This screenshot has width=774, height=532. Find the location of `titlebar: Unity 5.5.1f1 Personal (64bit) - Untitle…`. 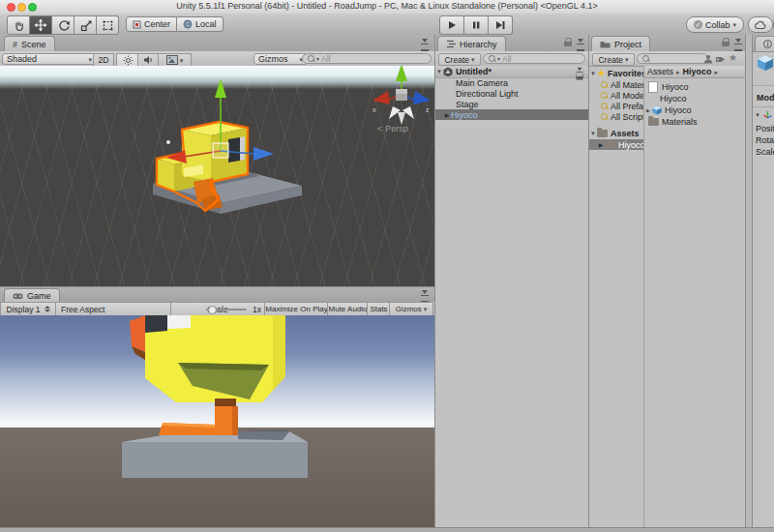

titlebar: Unity 5.5.1f1 Personal (64bit) - Untitle… is located at coordinates (387, 8).